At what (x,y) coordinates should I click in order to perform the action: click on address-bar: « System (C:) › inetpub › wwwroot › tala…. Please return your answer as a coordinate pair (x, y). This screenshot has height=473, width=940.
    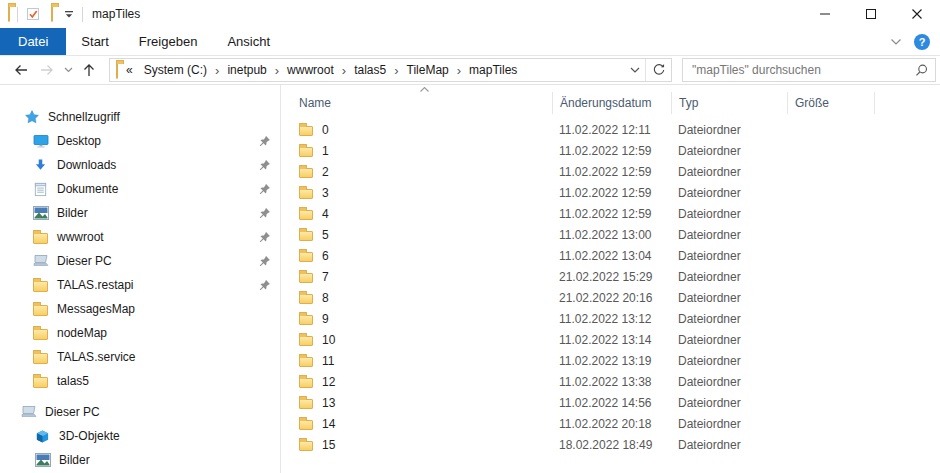
    Looking at the image, I should click on (390, 70).